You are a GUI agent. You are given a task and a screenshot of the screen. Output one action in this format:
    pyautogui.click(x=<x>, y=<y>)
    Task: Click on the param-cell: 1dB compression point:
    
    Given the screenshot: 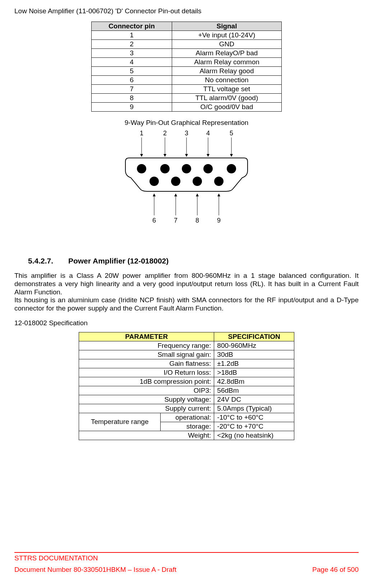 What is the action you would take?
    pyautogui.click(x=147, y=381)
    